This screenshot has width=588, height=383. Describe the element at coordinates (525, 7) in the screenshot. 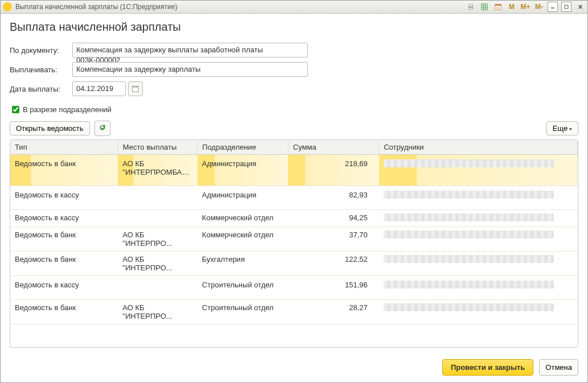

I see `m-plus-icon: M+` at that location.